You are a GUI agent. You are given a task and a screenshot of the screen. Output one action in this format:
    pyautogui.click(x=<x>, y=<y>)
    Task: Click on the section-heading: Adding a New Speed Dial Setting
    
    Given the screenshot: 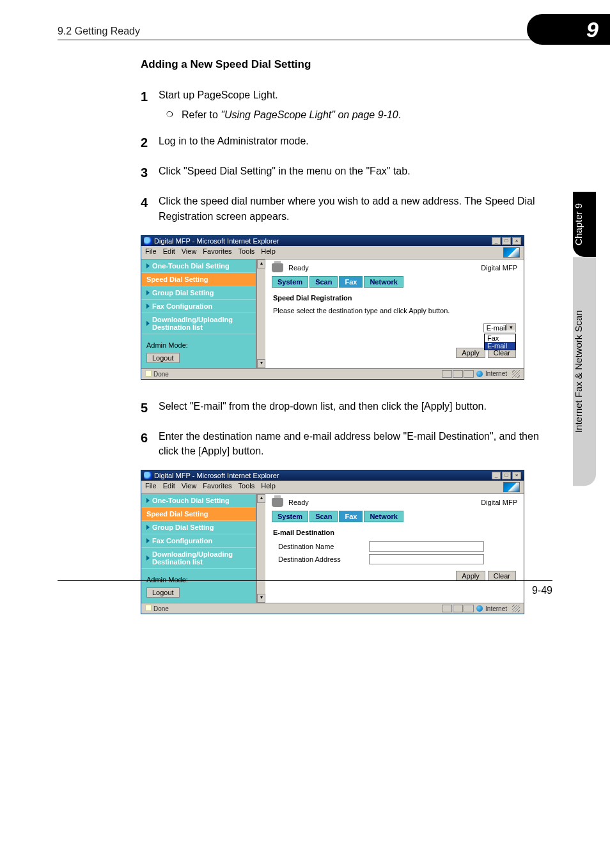 What is the action you would take?
    pyautogui.click(x=347, y=65)
    